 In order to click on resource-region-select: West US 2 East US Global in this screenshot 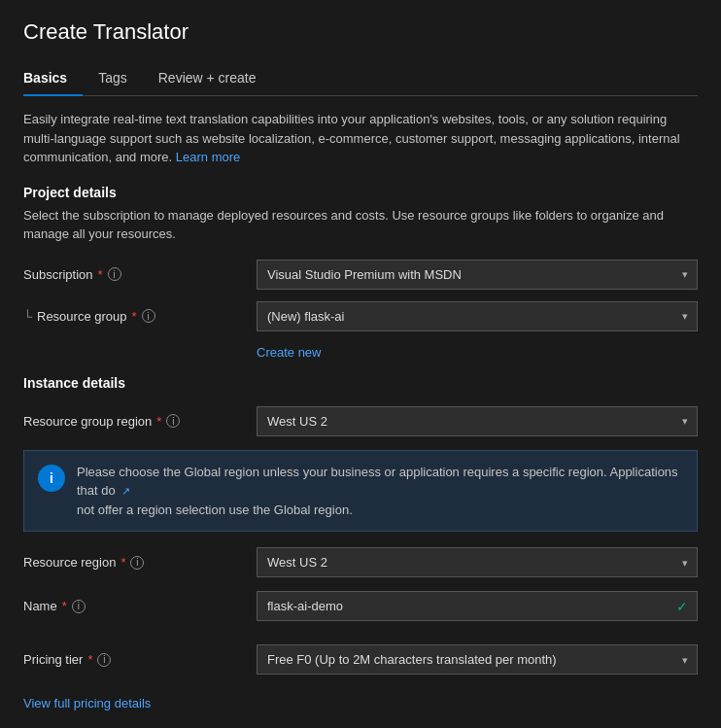, I will do `click(477, 562)`.